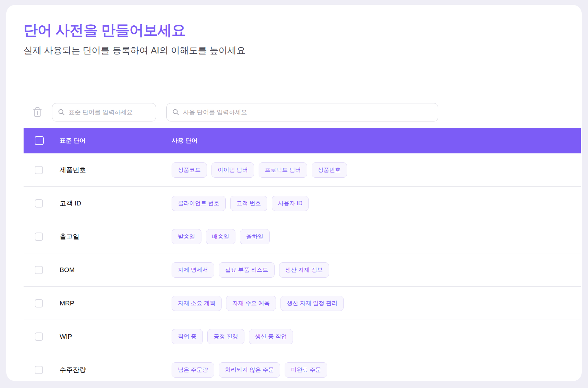 The height and width of the screenshot is (388, 588). What do you see at coordinates (104, 112) in the screenshot?
I see `standard-word-search` at bounding box center [104, 112].